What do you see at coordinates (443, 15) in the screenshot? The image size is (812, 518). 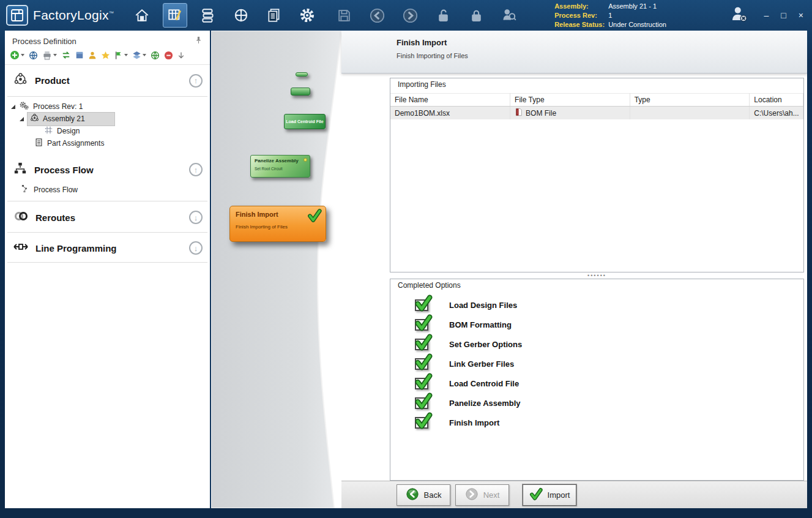 I see `unlock-icon` at bounding box center [443, 15].